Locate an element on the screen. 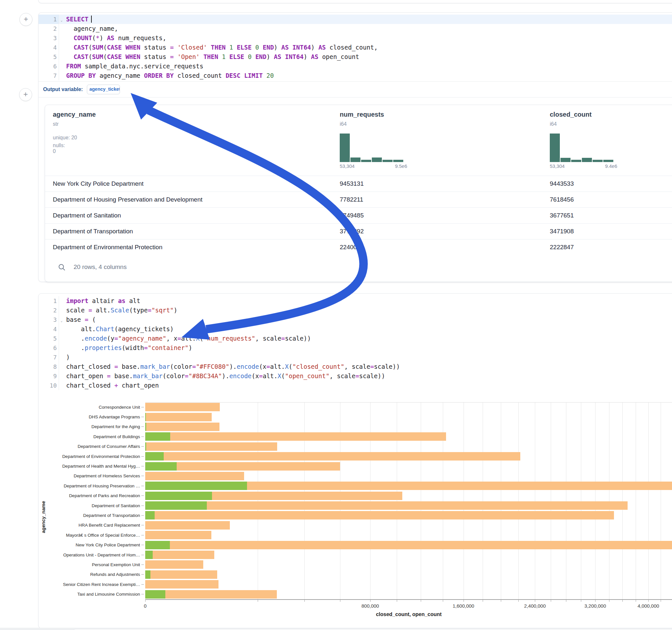 This screenshot has height=630, width=672. table-row-count: 20 rows, 4 columns is located at coordinates (100, 267).